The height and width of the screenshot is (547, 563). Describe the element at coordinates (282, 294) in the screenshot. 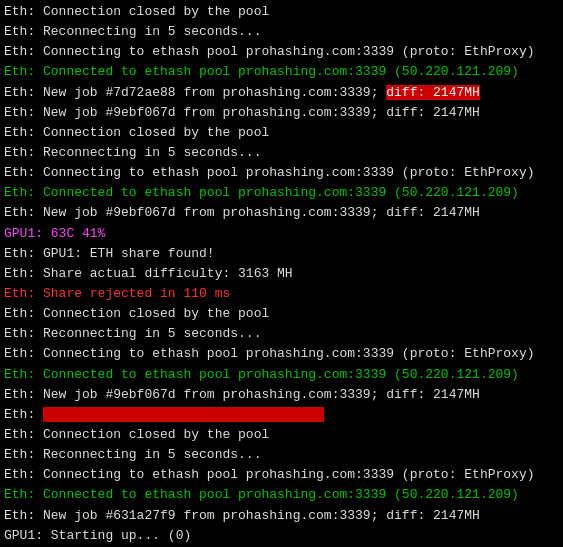

I see `log-line: Eth: Share rejected in 110 ms` at that location.